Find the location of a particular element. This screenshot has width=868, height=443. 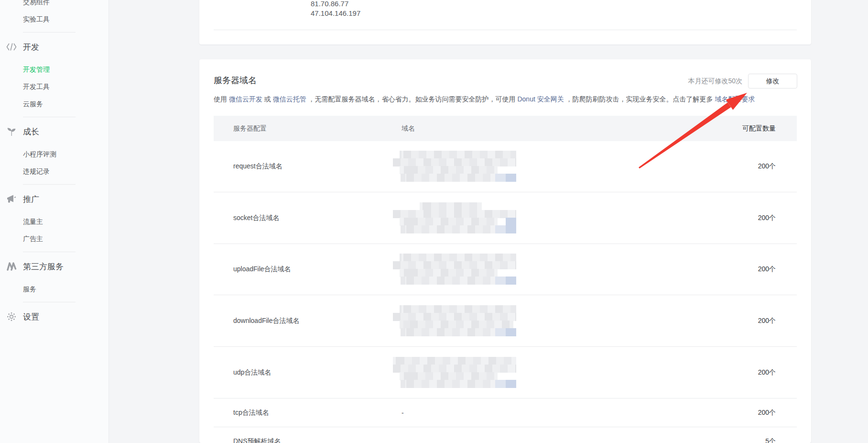

sidebar-item-小程序评测: 小程序评测 is located at coordinates (54, 155).